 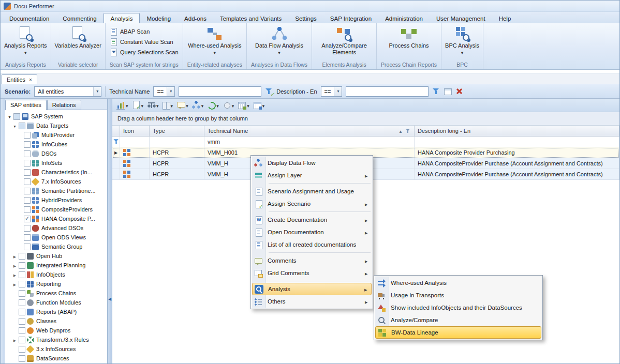 I want to click on abap-scan-button: ABAP Scan, so click(x=144, y=32).